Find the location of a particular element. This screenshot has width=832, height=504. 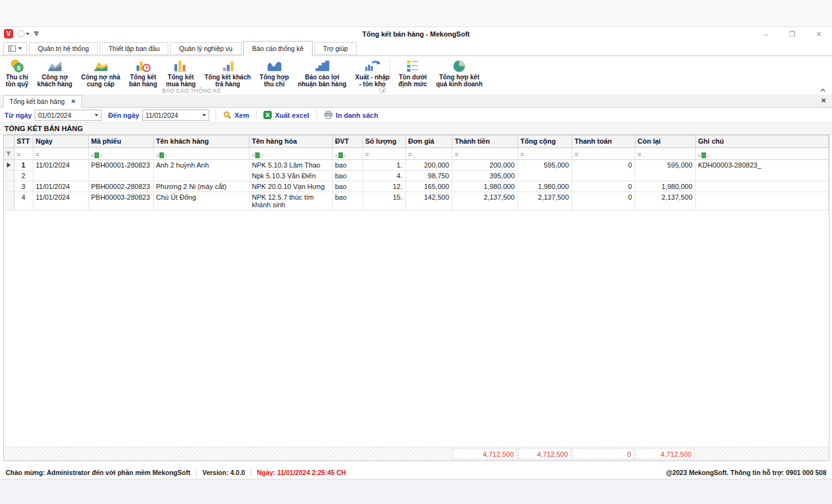

cell-stt: 2 is located at coordinates (23, 175).